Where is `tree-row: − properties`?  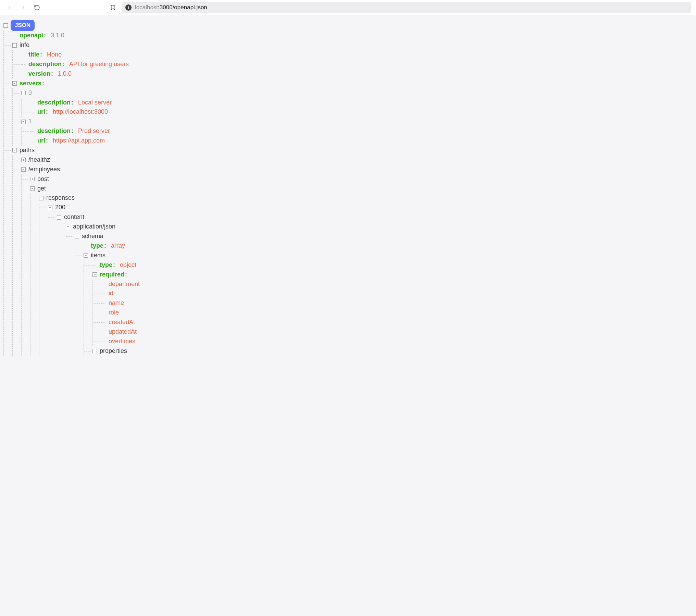 tree-row: − properties is located at coordinates (348, 351).